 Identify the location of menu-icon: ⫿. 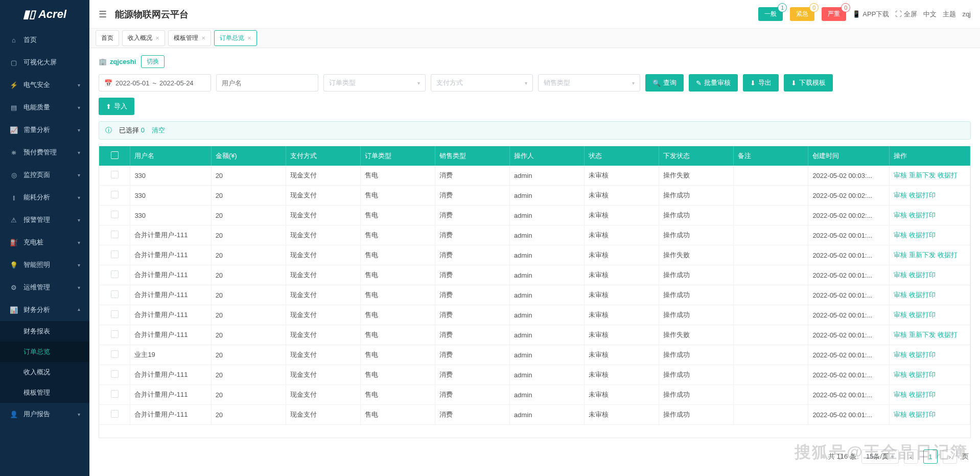
(14, 197).